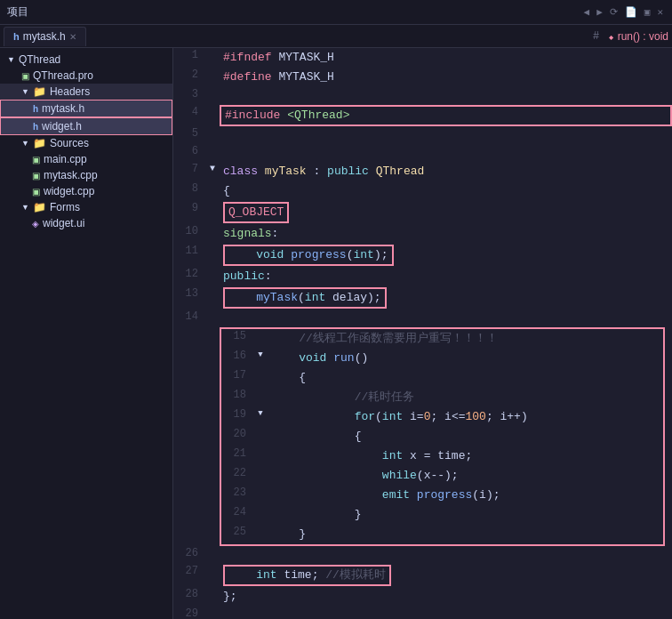 The width and height of the screenshot is (672, 619). Describe the element at coordinates (36, 109) in the screenshot. I see `h-icon-mytask: h` at that location.